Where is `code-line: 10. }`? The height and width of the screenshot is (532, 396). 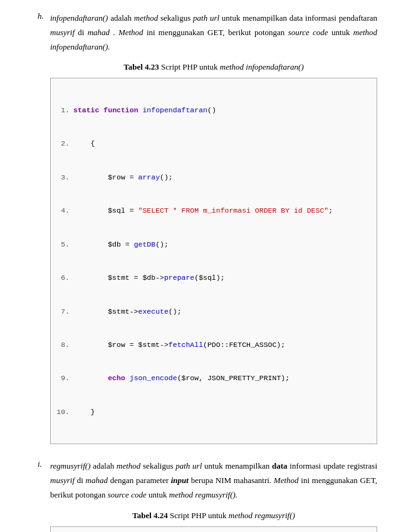
code-line: 10. } is located at coordinates (214, 412).